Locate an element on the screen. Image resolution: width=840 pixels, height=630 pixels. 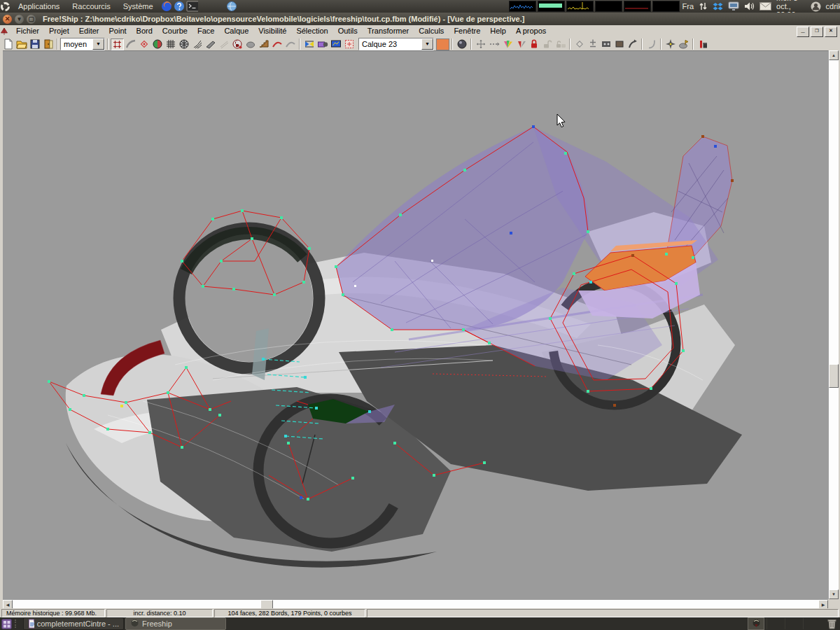
taskbar-handle is located at coordinates (18, 624).